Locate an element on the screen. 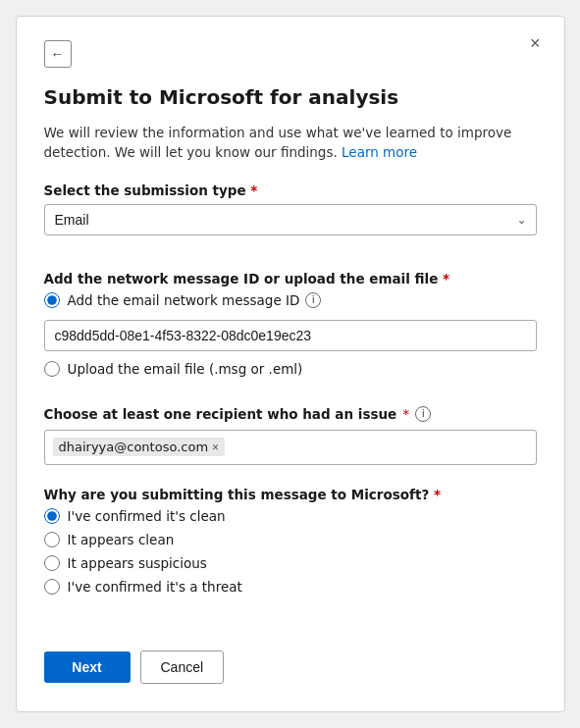  reason-threat-confirmed-label: I've confirmed it's a threat is located at coordinates (155, 587).